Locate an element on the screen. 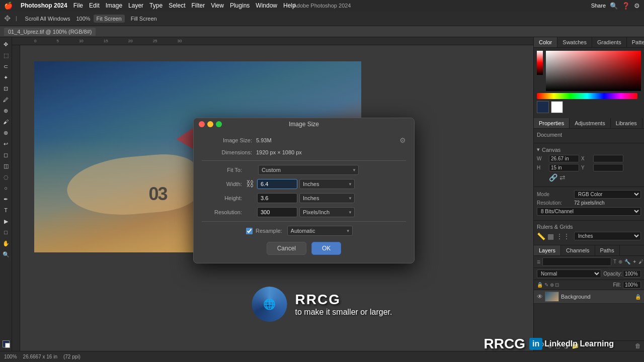 The height and width of the screenshot is (362, 644). dialog-titlebar: Image Size is located at coordinates (304, 124).